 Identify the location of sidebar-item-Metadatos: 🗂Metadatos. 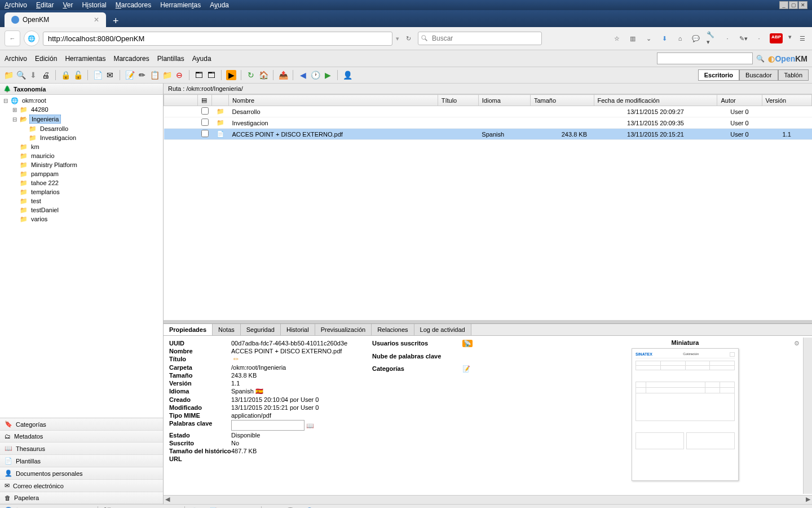
(81, 437).